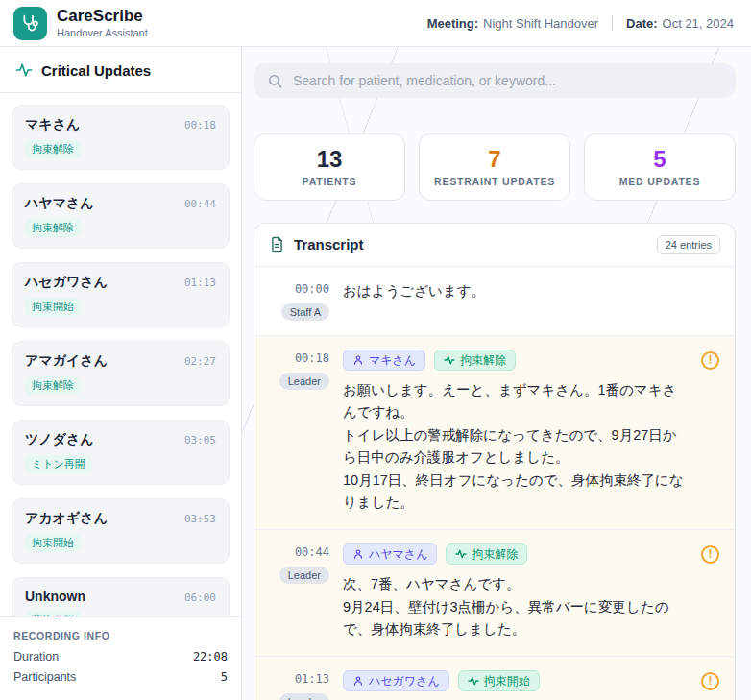 The width and height of the screenshot is (751, 700). Describe the element at coordinates (210, 657) in the screenshot. I see `recording-value: 22:08` at that location.